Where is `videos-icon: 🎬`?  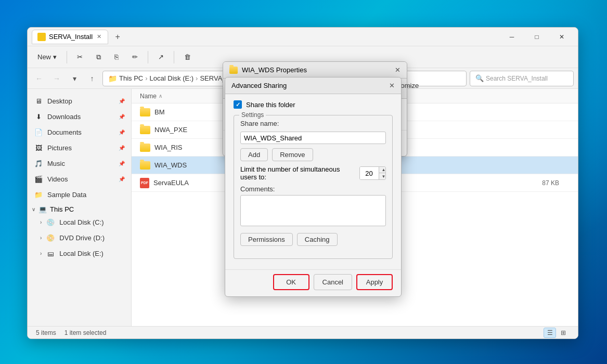 videos-icon: 🎬 is located at coordinates (38, 179).